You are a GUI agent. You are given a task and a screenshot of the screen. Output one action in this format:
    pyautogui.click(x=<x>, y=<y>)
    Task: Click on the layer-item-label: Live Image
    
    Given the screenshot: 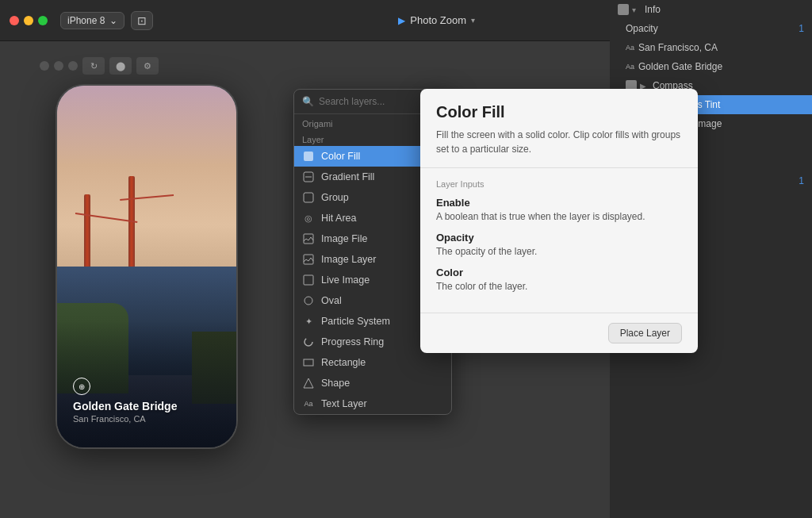 What is the action you would take?
    pyautogui.click(x=346, y=280)
    